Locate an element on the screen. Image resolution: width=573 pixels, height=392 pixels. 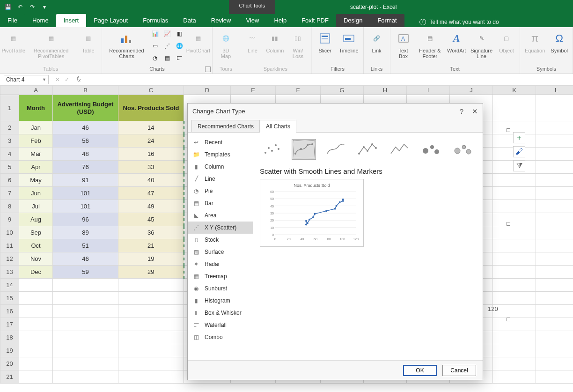
cell: 47 is located at coordinates (151, 193).